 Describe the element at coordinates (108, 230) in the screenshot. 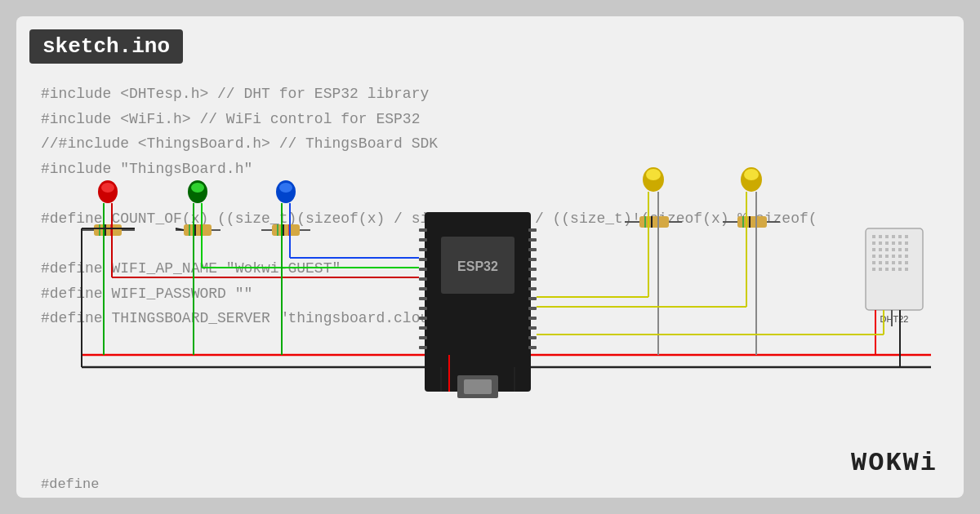

I see `resistor-red` at that location.